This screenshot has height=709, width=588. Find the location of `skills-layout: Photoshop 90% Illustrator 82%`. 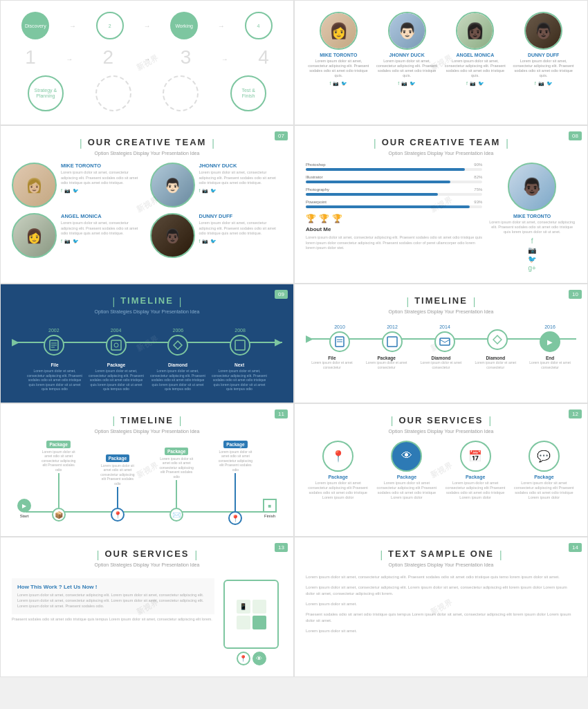

skills-layout: Photoshop 90% Illustrator 82% is located at coordinates (441, 217).